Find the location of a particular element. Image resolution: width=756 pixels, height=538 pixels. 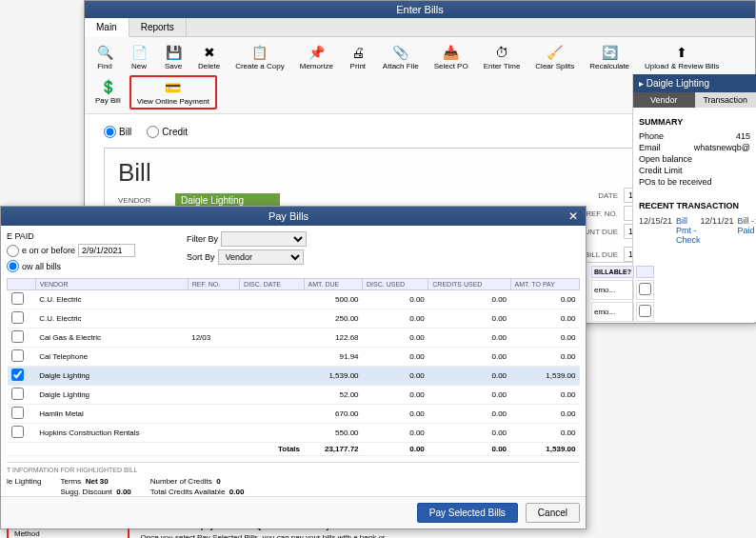

bill-radio: Bill is located at coordinates (118, 131).